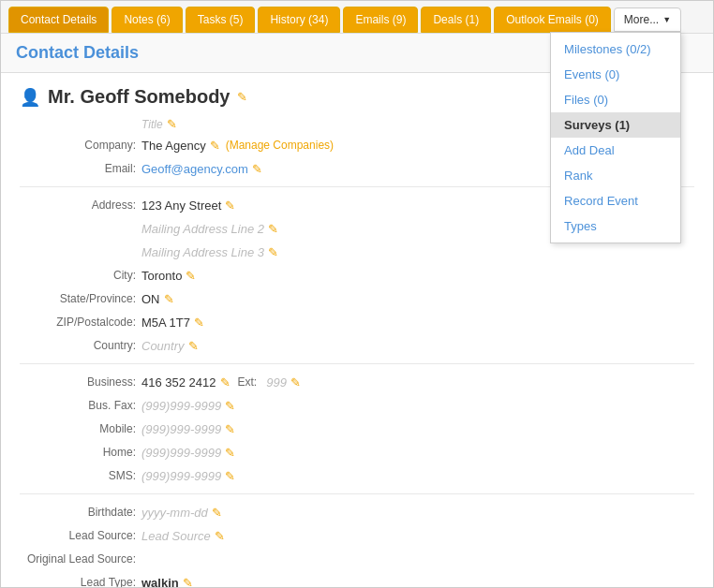  Describe the element at coordinates (380, 20) in the screenshot. I see `tab-emails: Emails (9)` at that location.